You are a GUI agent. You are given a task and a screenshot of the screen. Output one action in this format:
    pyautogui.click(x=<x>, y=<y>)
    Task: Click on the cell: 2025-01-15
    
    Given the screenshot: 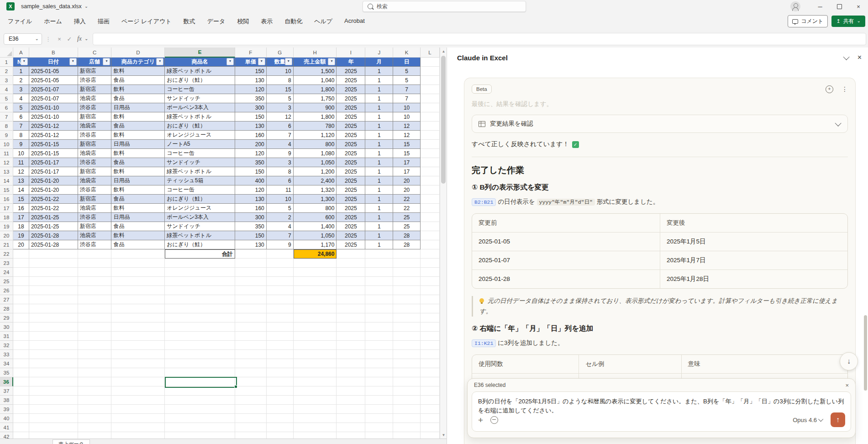 What is the action you would take?
    pyautogui.click(x=54, y=153)
    